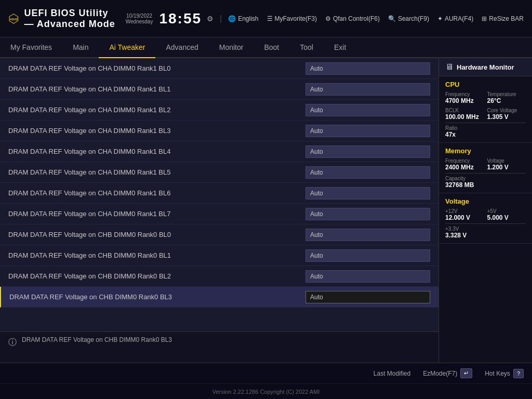  What do you see at coordinates (507, 110) in the screenshot?
I see `hw-core-voltage-label: Core Voltage` at bounding box center [507, 110].